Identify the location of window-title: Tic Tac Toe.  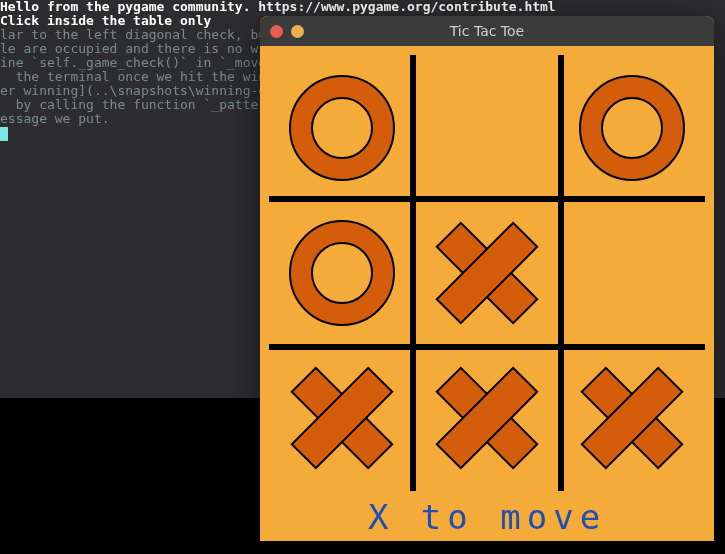
(487, 31).